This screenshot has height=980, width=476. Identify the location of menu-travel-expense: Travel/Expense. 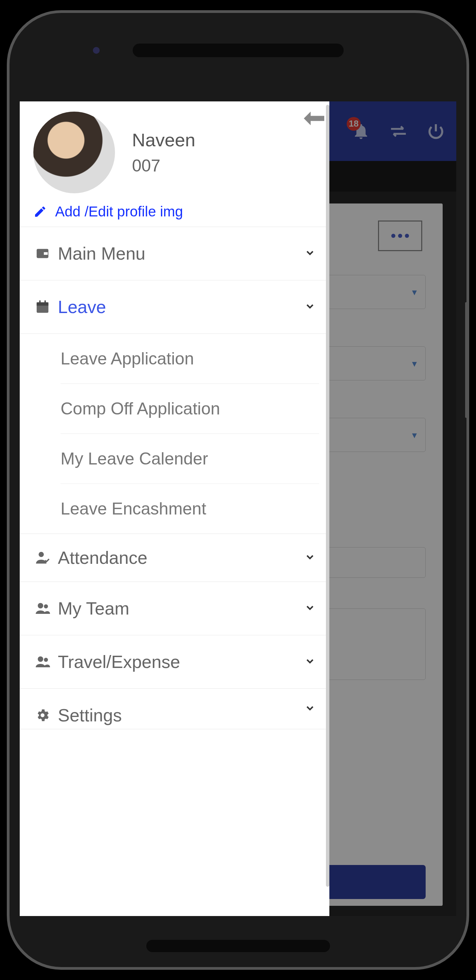
(175, 662).